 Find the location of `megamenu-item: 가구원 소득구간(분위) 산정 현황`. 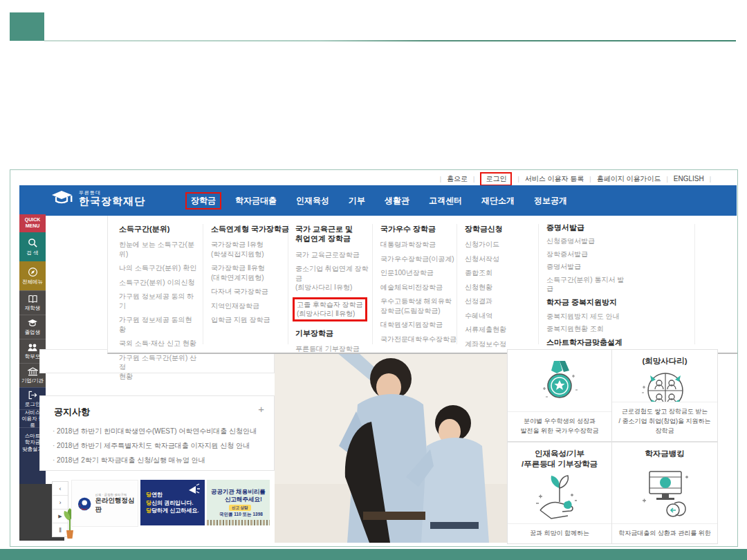

megamenu-item: 가구원 소득구간(분위) 산정 현황 is located at coordinates (158, 368).